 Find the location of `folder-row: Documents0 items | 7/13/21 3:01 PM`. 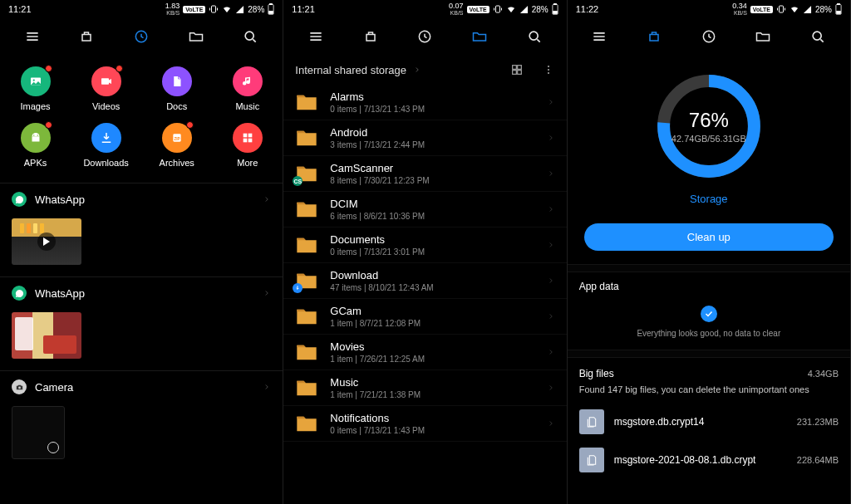

folder-row: Documents0 items | 7/13/21 3:01 PM is located at coordinates (425, 246).